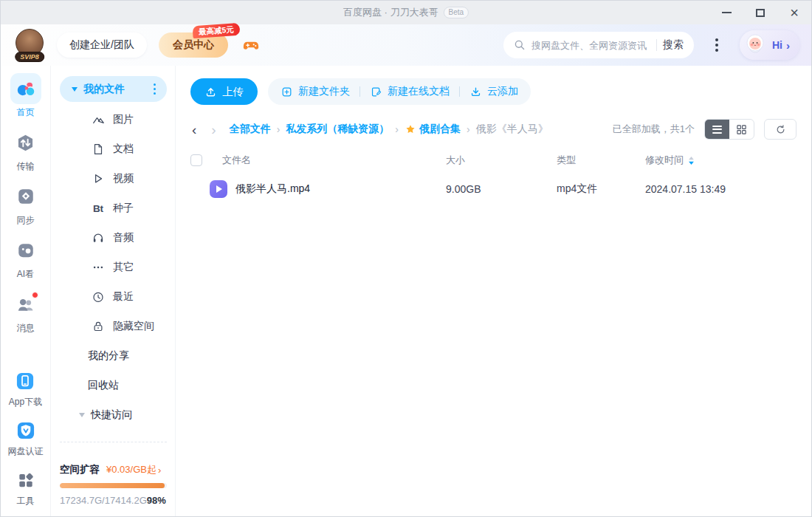  What do you see at coordinates (440, 129) in the screenshot?
I see `breadcrumb-item-collection: 俄剧合集` at bounding box center [440, 129].